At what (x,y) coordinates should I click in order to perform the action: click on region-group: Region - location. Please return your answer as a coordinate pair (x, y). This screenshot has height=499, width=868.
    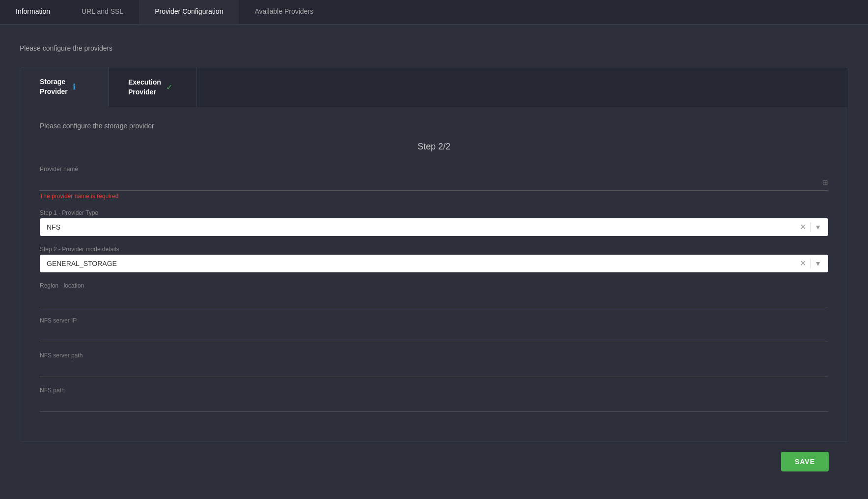
    Looking at the image, I should click on (434, 295).